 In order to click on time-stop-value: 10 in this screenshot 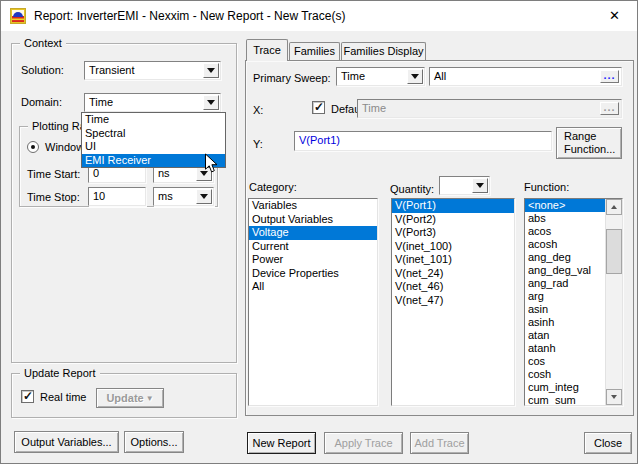, I will do `click(99, 196)`.